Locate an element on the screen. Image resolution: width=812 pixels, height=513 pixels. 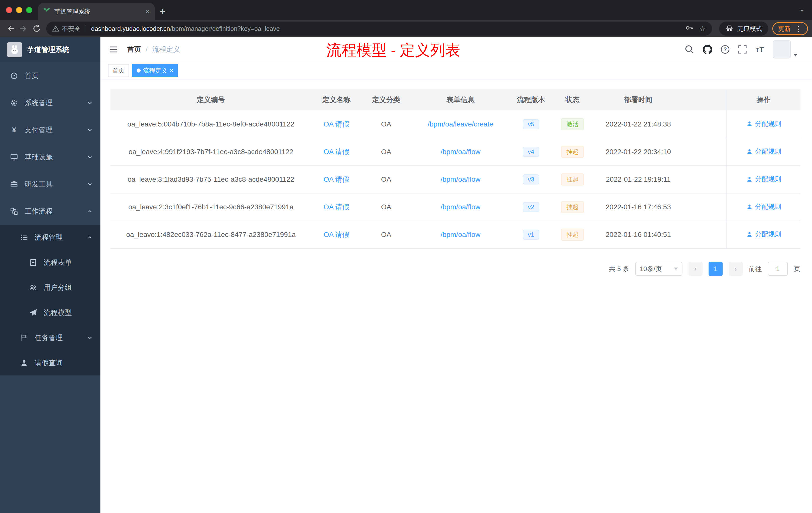
table-header-row: 定义编号 定义名称 定义分类 表单信息 流程版本 状态 部署时间 操作 is located at coordinates (456, 100).